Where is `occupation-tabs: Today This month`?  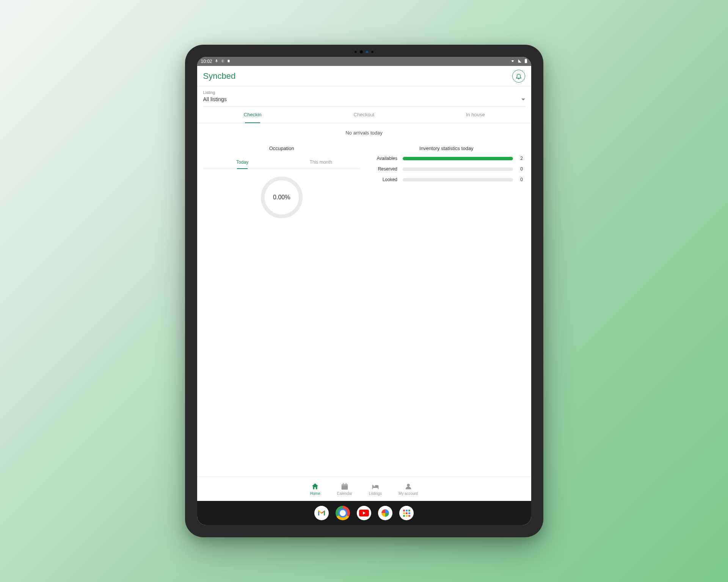
occupation-tabs: Today This month is located at coordinates (282, 162).